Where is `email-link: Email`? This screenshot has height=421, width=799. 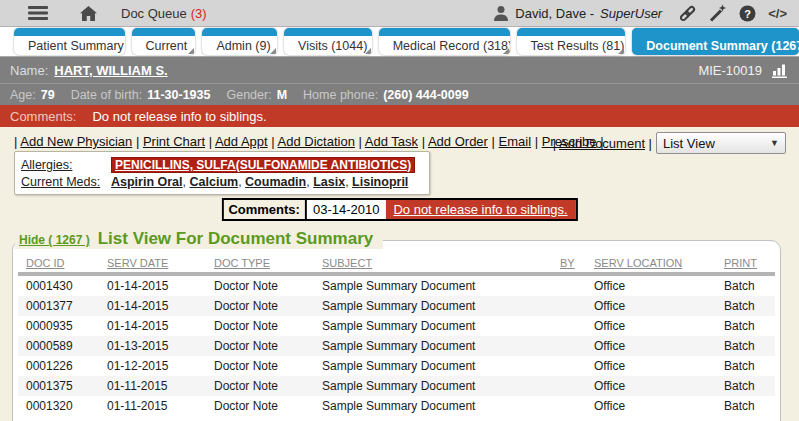
email-link: Email is located at coordinates (516, 142).